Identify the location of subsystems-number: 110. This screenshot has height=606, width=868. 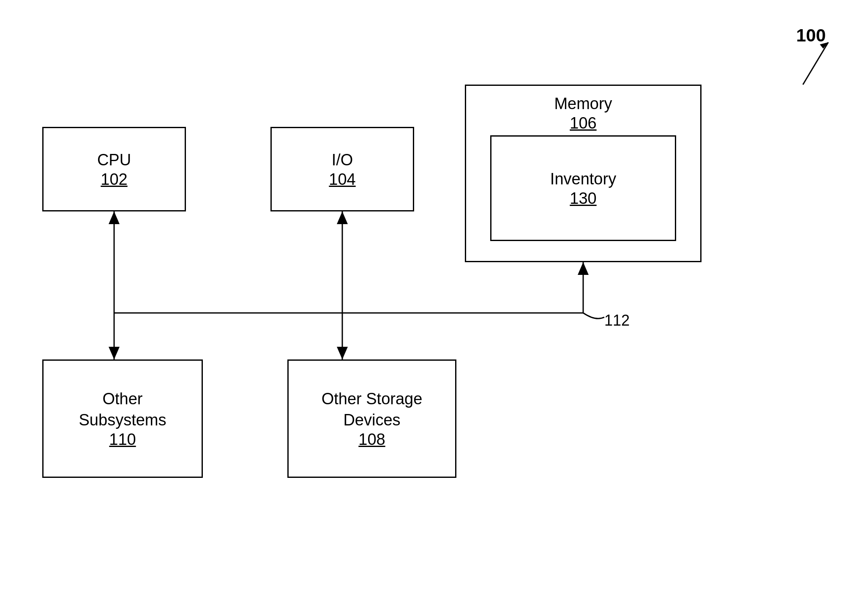
(123, 440).